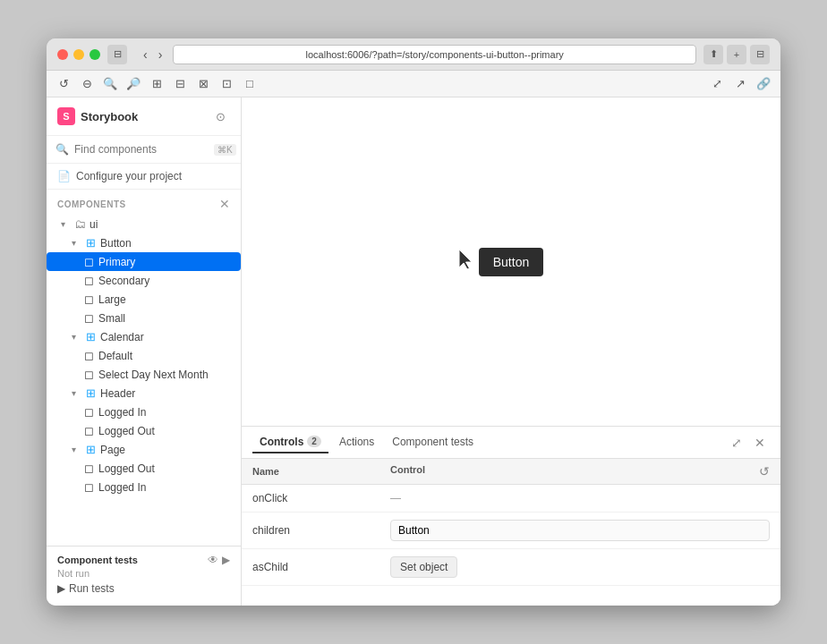 This screenshot has height=644, width=827. Describe the element at coordinates (311, 531) in the screenshot. I see `control-name-children: children` at that location.